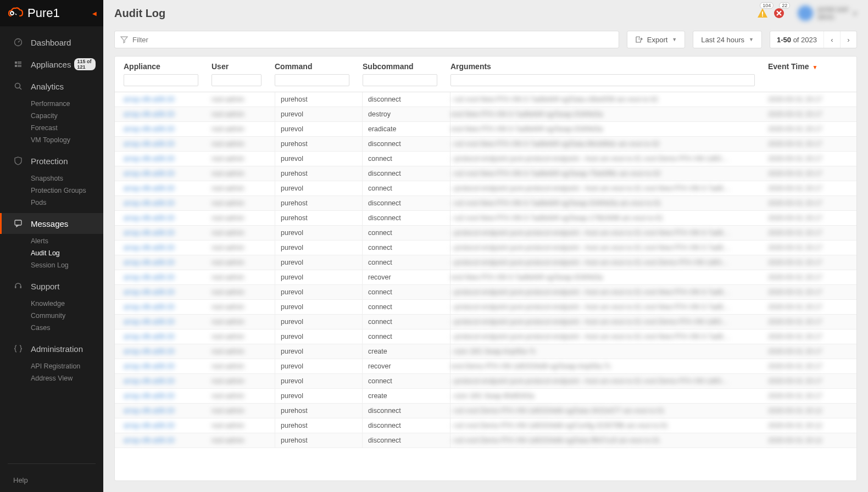  Describe the element at coordinates (67, 253) in the screenshot. I see `sidebar-subitem-audit-log: Audit Log` at that location.